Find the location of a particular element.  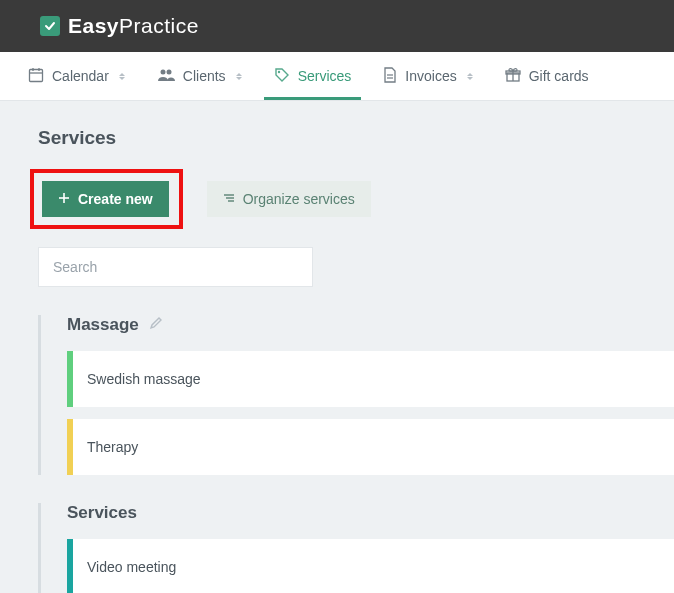

organize-icon is located at coordinates (229, 199).